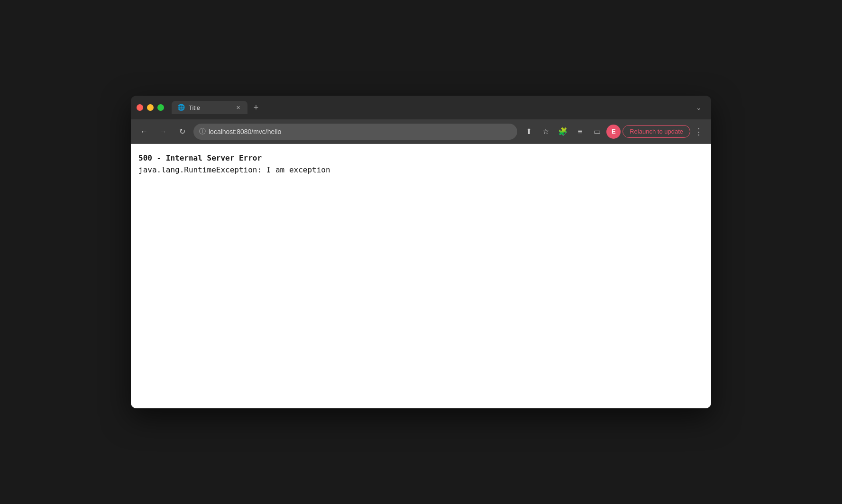  What do you see at coordinates (430, 108) in the screenshot?
I see `tab-strip: 🌐 Title ✕ +` at bounding box center [430, 108].